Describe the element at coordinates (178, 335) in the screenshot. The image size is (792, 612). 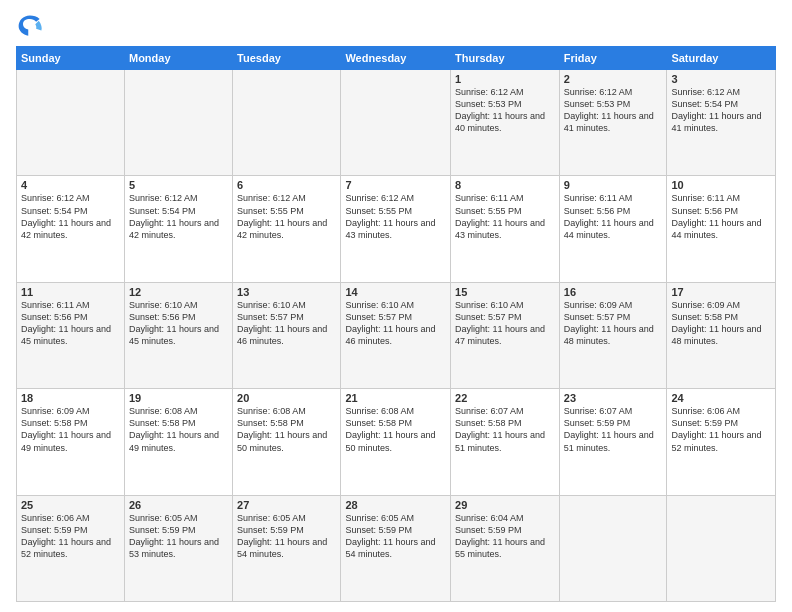
I see `calendar-cell: 12Sunrise: 6:10 AM Sunset: 5:56 PM Dayli…` at that location.